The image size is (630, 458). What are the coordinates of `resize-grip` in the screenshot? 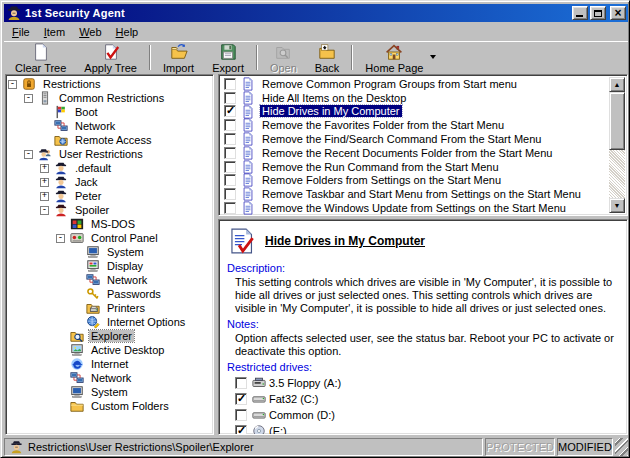 It's located at (622, 447).